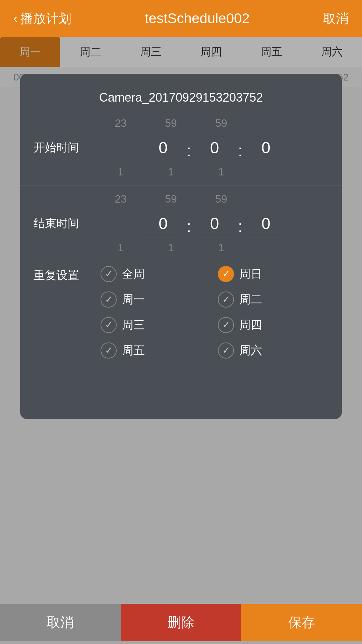 The width and height of the screenshot is (362, 644). I want to click on end-hour-value: 0, so click(163, 223).